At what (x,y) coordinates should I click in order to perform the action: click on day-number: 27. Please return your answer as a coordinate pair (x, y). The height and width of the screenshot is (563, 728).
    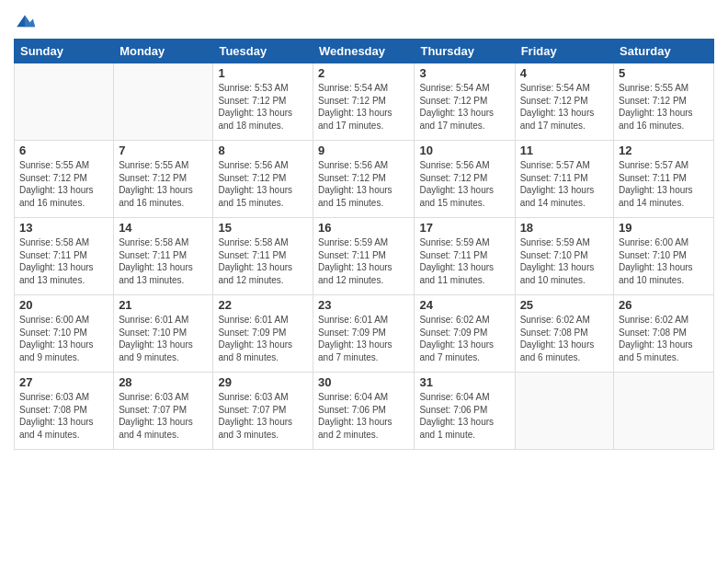
    Looking at the image, I should click on (64, 383).